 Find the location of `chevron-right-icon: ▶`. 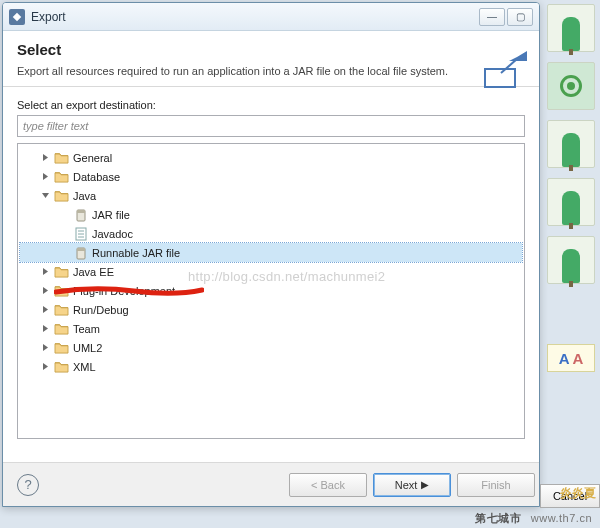

chevron-right-icon: ▶ is located at coordinates (425, 484).